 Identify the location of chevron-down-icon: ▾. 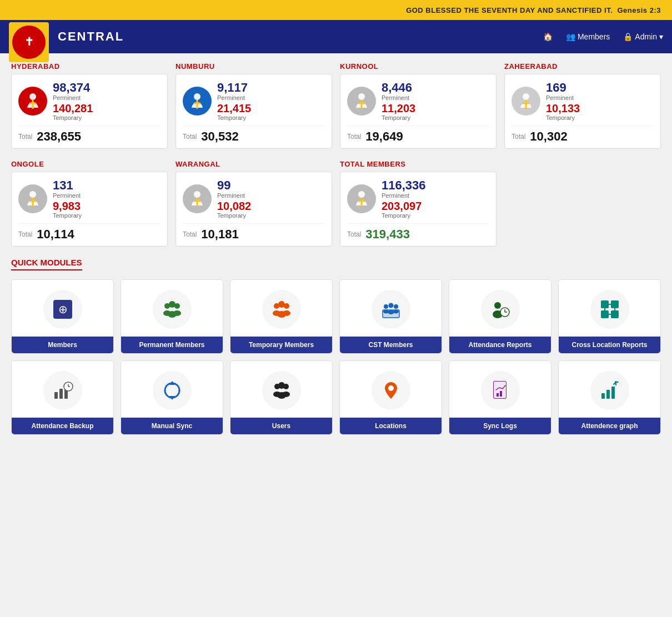
(661, 37).